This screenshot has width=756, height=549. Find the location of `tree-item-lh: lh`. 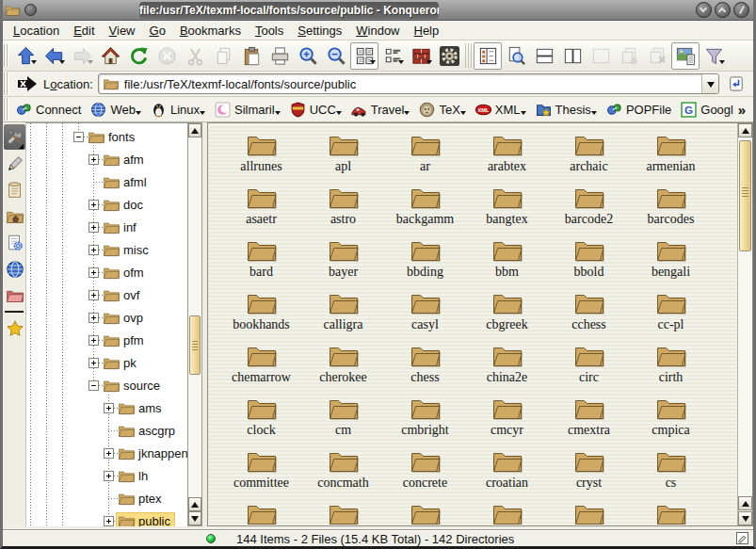

tree-item-lh: lh is located at coordinates (107, 476).